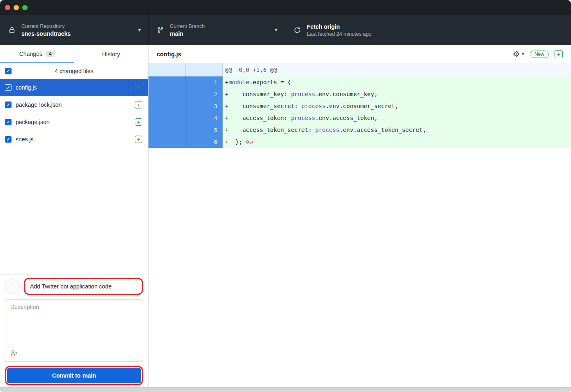  Describe the element at coordinates (50, 54) in the screenshot. I see `changes-count-badge: 4` at that location.